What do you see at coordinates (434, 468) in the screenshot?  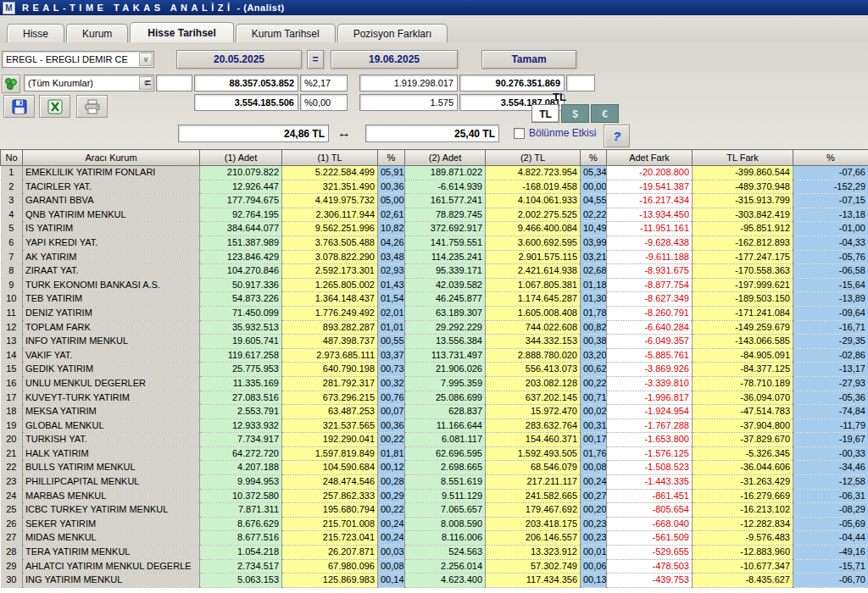 I see `table-row: 22BULLS YATIRIM MENKUL4.207.188104.590.6…` at bounding box center [434, 468].